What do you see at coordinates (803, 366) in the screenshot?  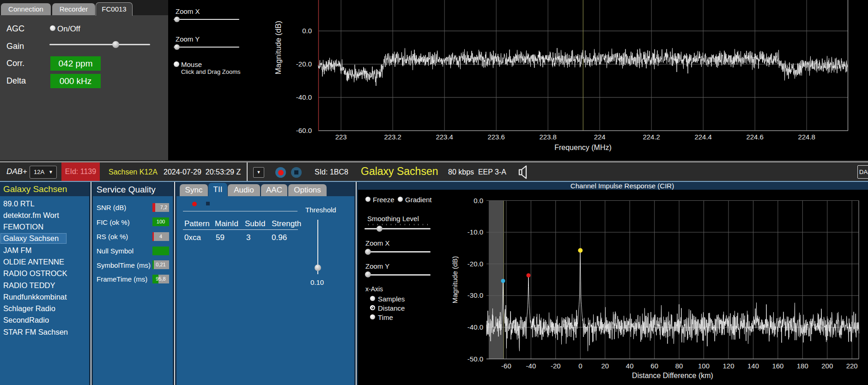 I see `svg-text: 180` at bounding box center [803, 366].